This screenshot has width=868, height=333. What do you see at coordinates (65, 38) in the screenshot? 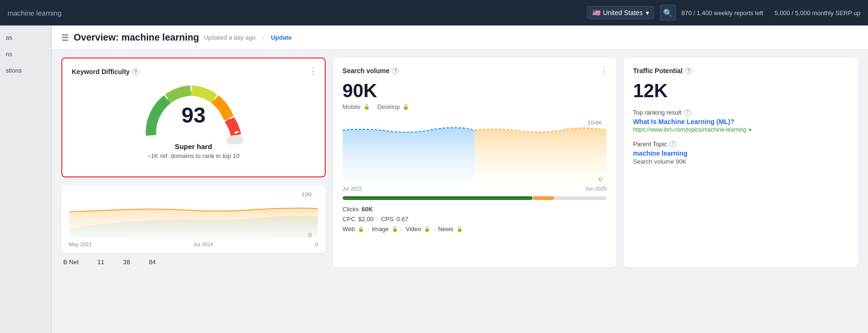
I see `menu-icon: ☰` at bounding box center [65, 38].